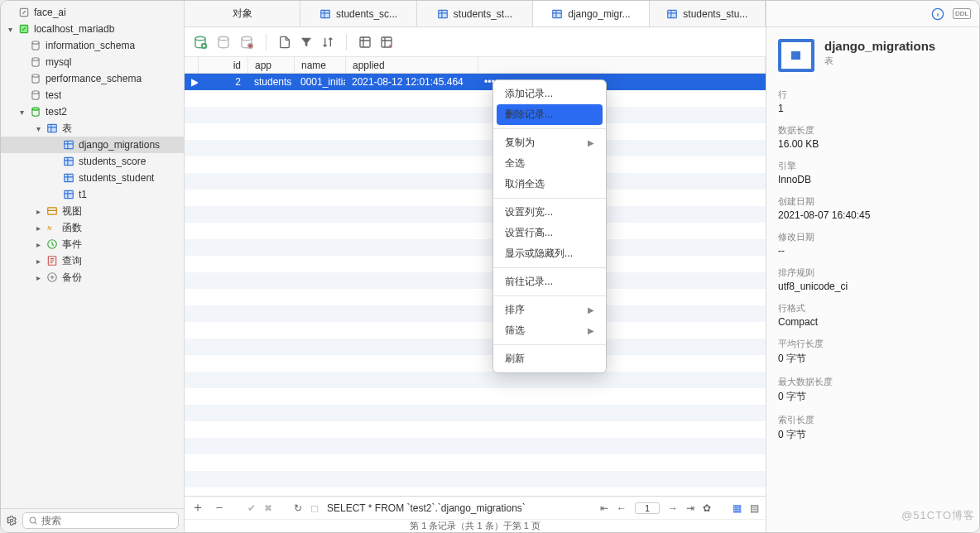 The width and height of the screenshot is (980, 533). Describe the element at coordinates (880, 61) in the screenshot. I see `info-subtitle: 表` at that location.